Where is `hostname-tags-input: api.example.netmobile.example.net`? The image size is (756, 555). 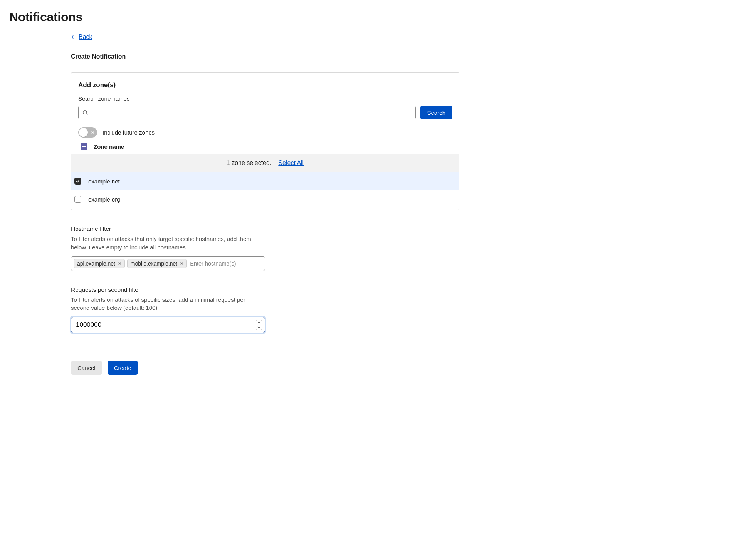 hostname-tags-input: api.example.netmobile.example.net is located at coordinates (168, 264).